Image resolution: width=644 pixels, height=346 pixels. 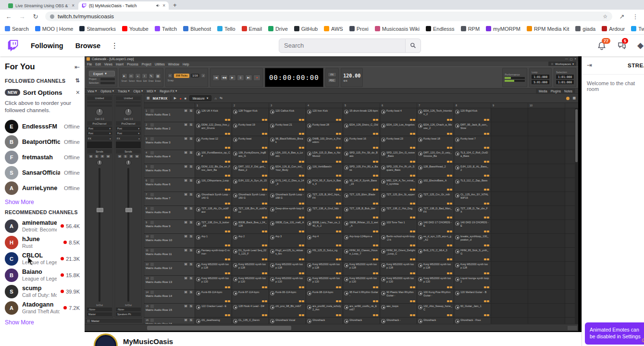 What do you see at coordinates (614, 333) in the screenshot?
I see `animated-emotes-notice: Animated Emotes can be disabled in Setti…` at bounding box center [614, 333].